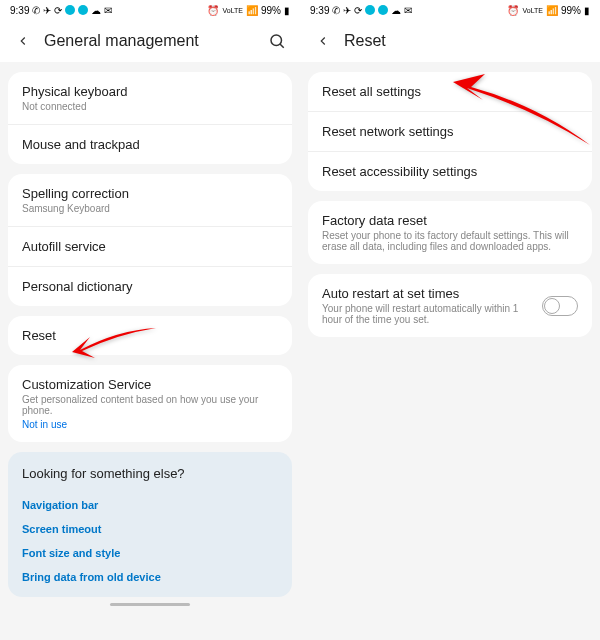 This screenshot has width=600, height=640. I want to click on search-button, so click(277, 41).